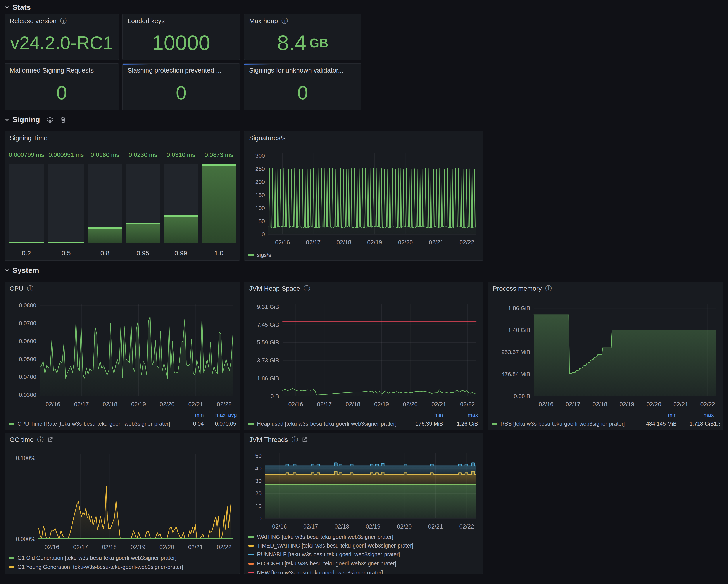 The width and height of the screenshot is (728, 584). Describe the element at coordinates (219, 204) in the screenshot. I see `bar-gauge-column: 0.0873 ms1.0` at that location.